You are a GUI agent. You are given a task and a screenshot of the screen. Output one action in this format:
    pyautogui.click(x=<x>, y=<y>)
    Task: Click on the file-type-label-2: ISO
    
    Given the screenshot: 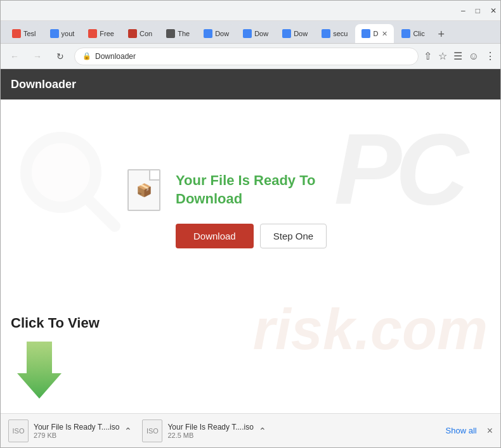 What is the action you would take?
    pyautogui.click(x=152, y=431)
    